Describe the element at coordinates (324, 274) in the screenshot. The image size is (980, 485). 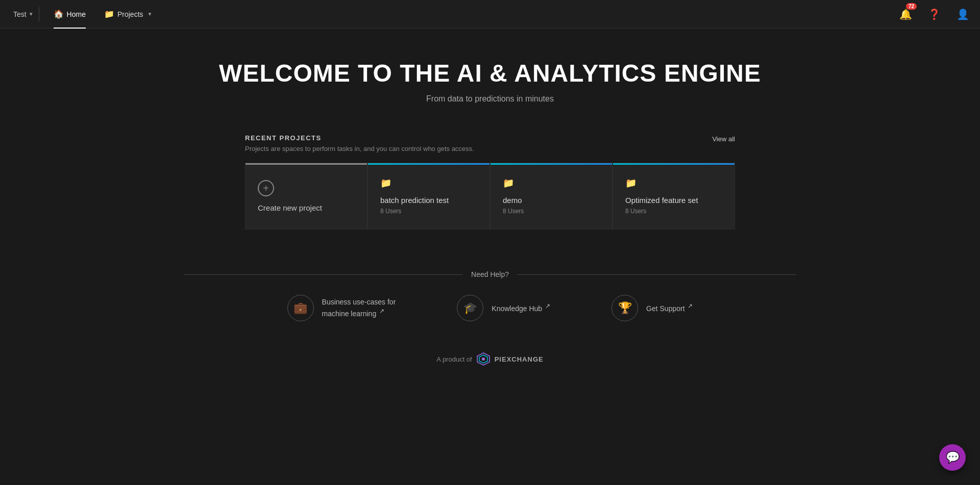
I see `divider-left` at that location.